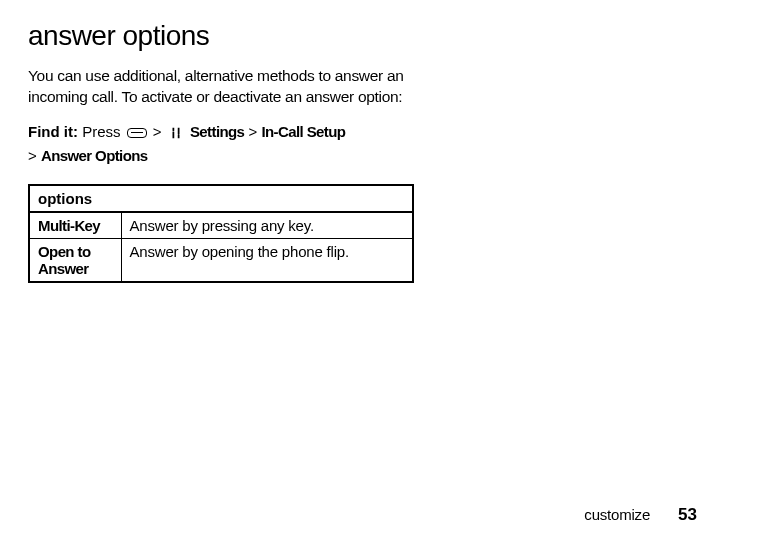 The image size is (757, 547). What do you see at coordinates (267, 226) in the screenshot?
I see `option-desc: Answer by pressing any key.` at bounding box center [267, 226].